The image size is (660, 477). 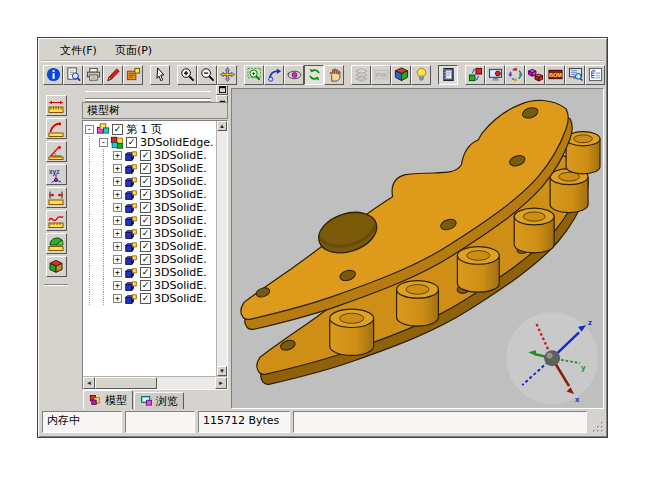 What do you see at coordinates (222, 90) in the screenshot?
I see `float-panel-button` at bounding box center [222, 90].